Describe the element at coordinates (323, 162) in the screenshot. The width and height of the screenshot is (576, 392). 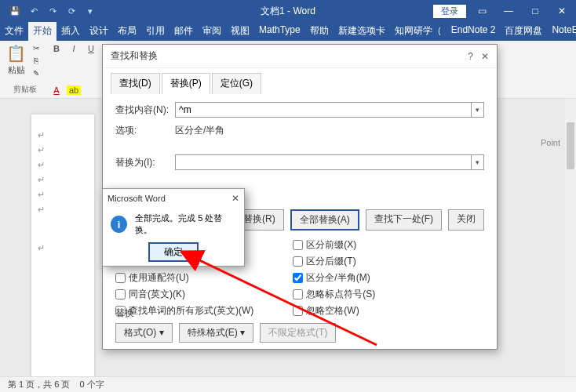
I see `replace-input` at that location.